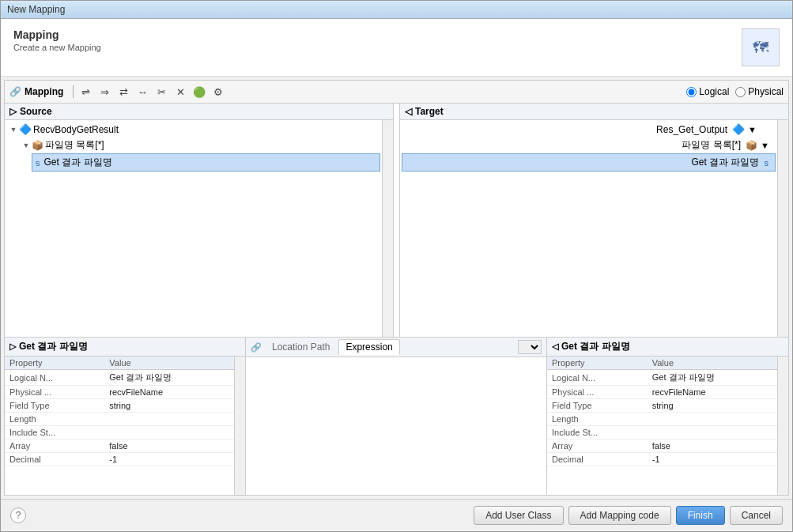 Image resolution: width=793 pixels, height=532 pixels. Describe the element at coordinates (38, 163) in the screenshot. I see `source-child2-icon: s` at that location.